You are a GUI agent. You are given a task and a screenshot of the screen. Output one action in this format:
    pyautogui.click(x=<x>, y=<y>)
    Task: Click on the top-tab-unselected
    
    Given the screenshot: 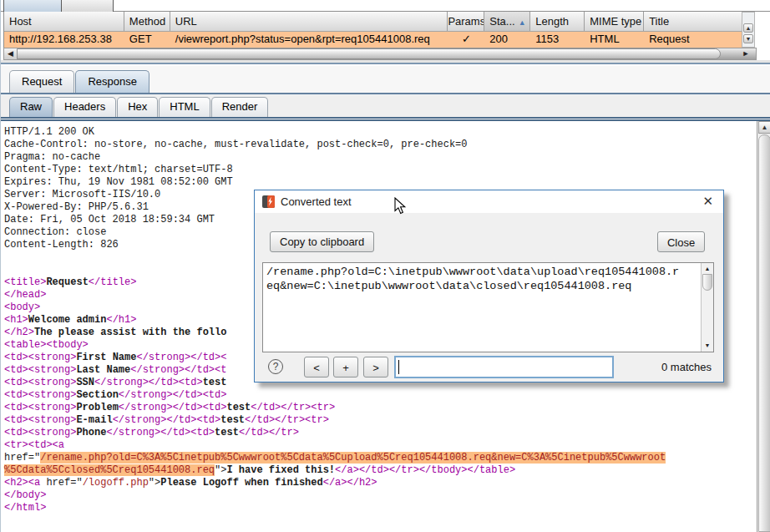 What is the action you would take?
    pyautogui.click(x=88, y=6)
    